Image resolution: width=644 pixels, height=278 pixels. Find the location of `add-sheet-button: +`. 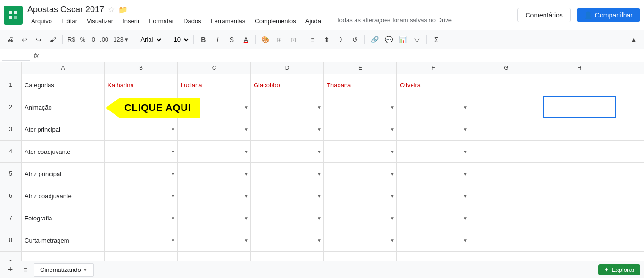

add-sheet-button: + is located at coordinates (10, 270).